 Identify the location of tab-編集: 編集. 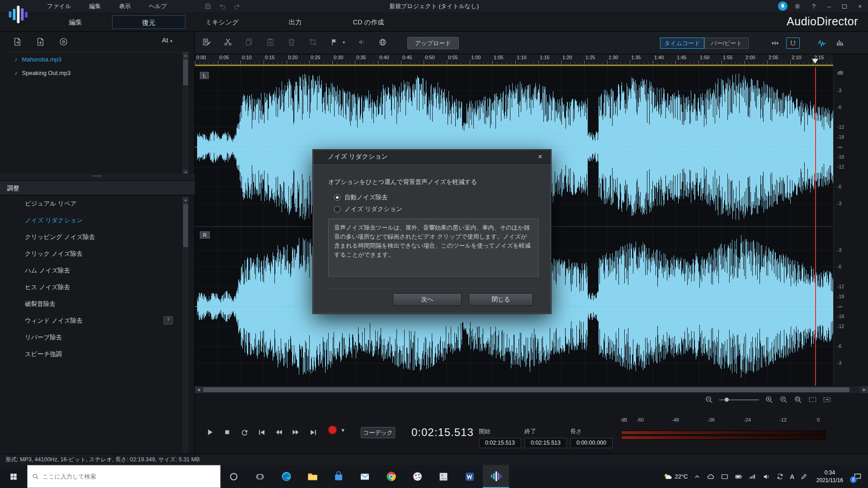
(75, 22).